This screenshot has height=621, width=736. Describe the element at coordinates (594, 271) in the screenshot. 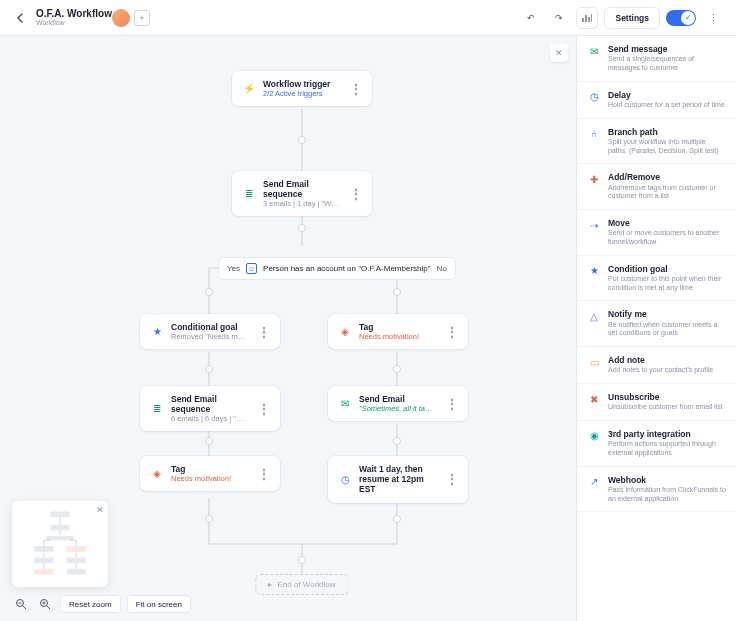

I see `action-icon: ★` at that location.